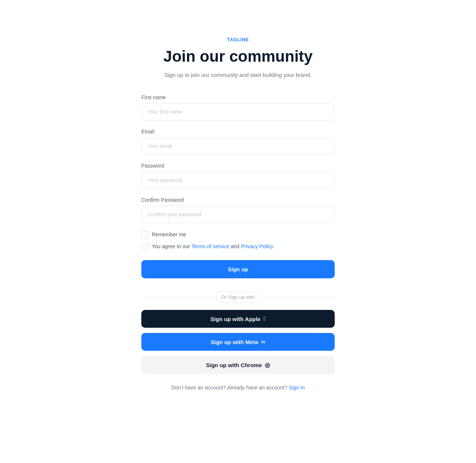 The height and width of the screenshot is (463, 476). Describe the element at coordinates (238, 388) in the screenshot. I see `signin-section: Don't have an account? Already have an a…` at that location.